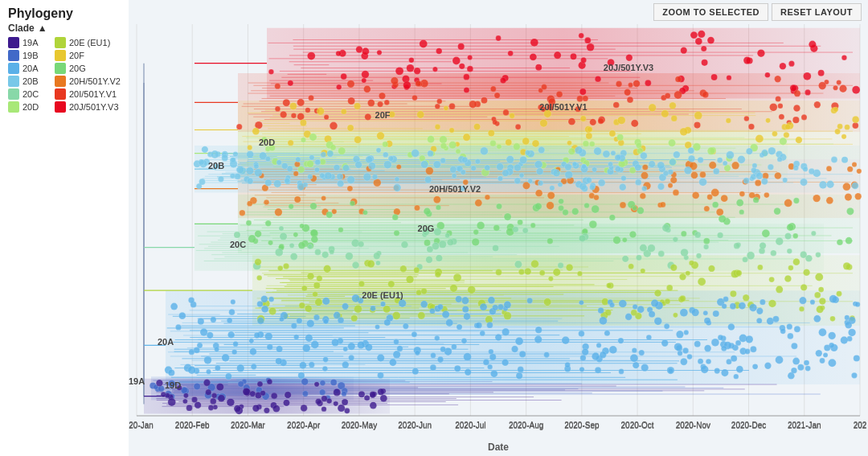 The height and width of the screenshot is (456, 868). What do you see at coordinates (31, 107) in the screenshot?
I see `legend-item-label: 20D` at bounding box center [31, 107].